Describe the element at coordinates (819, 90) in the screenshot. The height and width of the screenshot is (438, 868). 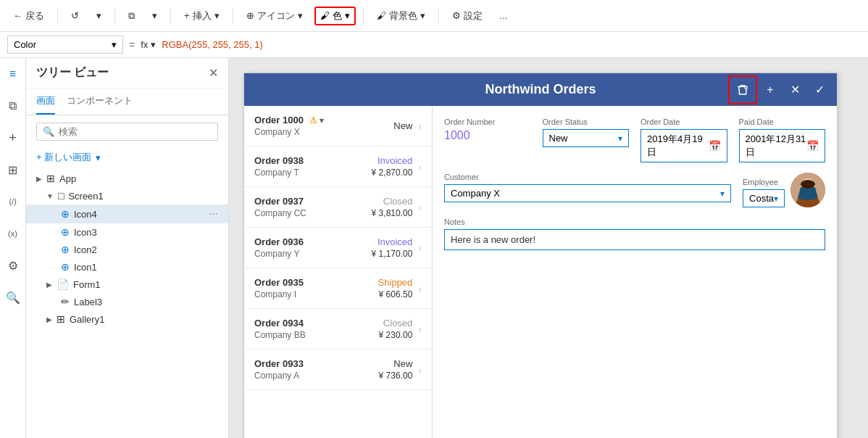
I see `confirm-header-button: ✓` at that location.